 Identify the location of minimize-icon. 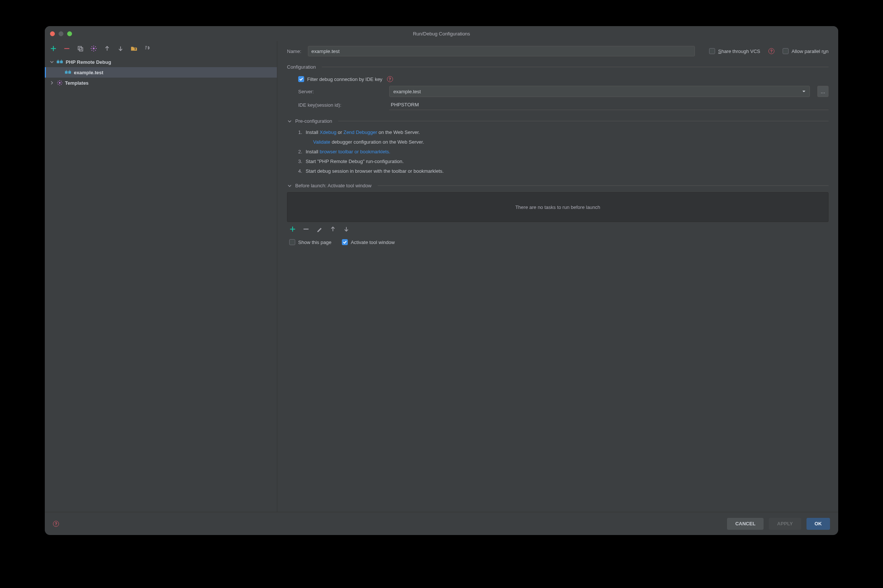
(61, 34).